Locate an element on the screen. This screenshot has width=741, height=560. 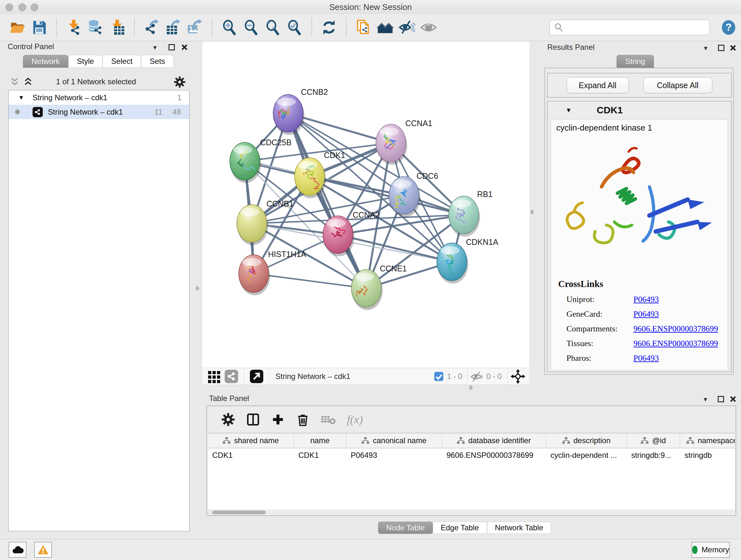
column-header--id: @id is located at coordinates (653, 441).